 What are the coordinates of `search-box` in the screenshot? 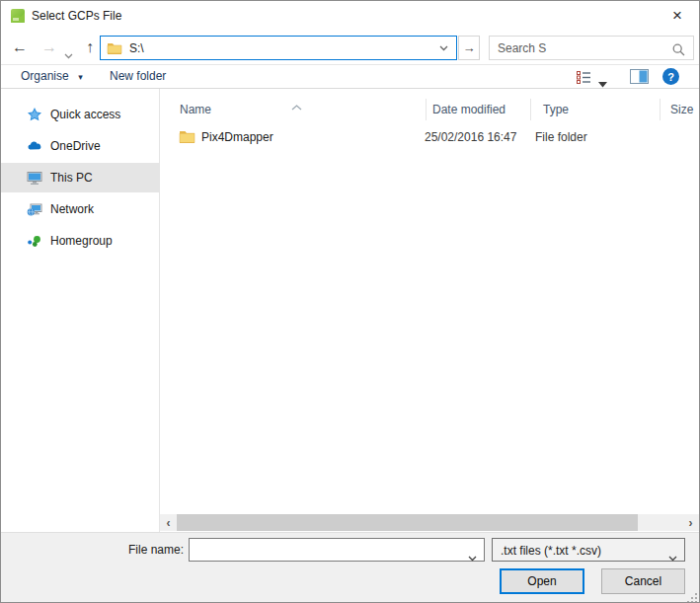 It's located at (591, 47).